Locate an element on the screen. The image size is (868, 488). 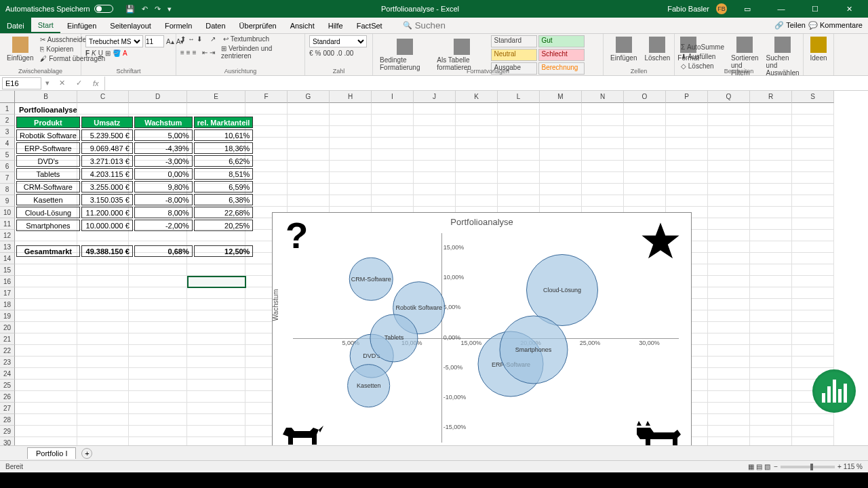
search-icon: 🔍 is located at coordinates (408, 26).